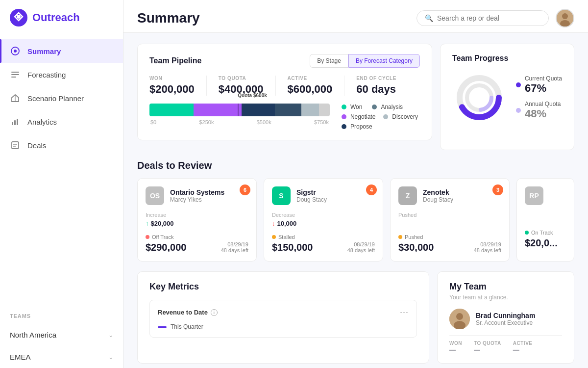 This screenshot has height=368, width=588. I want to click on deal-days-sigstr: 48 days left, so click(361, 250).